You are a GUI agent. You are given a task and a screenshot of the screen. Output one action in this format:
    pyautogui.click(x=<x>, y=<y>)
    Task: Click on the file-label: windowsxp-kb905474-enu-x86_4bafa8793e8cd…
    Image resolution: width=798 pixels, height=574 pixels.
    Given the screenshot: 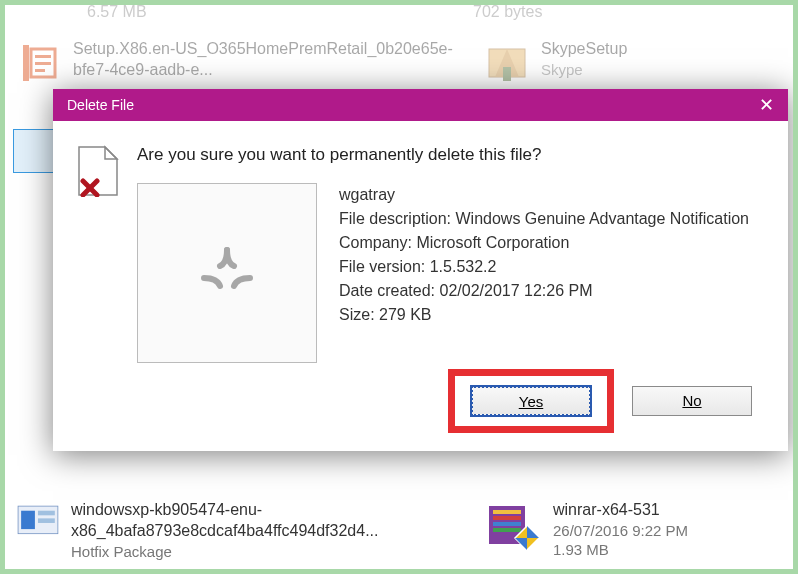 What is the action you would take?
    pyautogui.click(x=262, y=521)
    